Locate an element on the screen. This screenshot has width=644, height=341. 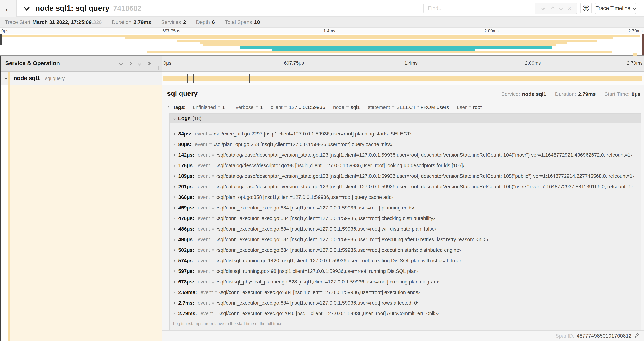
log-row: 189μs:event=‹sql/catalog/lease/descripto… is located at coordinates (407, 176).